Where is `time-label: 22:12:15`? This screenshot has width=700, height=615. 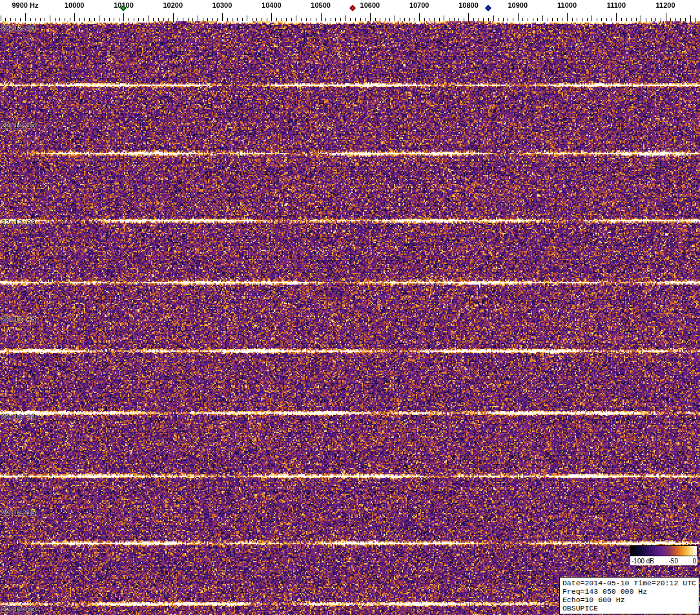 time-label: 22:12:15 is located at coordinates (18, 126).